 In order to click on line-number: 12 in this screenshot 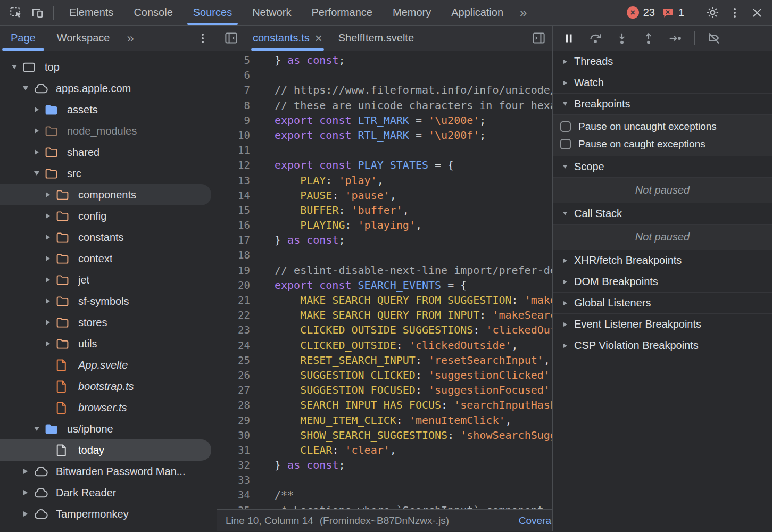, I will do `click(236, 165)`.